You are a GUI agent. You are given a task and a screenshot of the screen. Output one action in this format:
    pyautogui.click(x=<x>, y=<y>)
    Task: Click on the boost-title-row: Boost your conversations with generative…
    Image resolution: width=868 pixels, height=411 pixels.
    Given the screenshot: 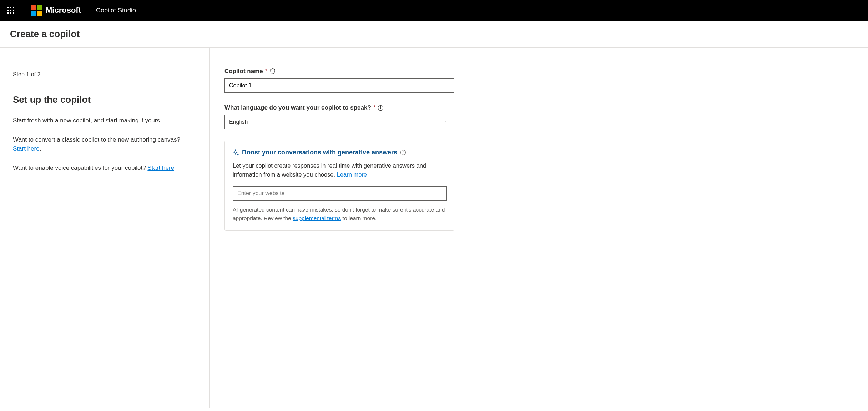 What is the action you would take?
    pyautogui.click(x=339, y=153)
    